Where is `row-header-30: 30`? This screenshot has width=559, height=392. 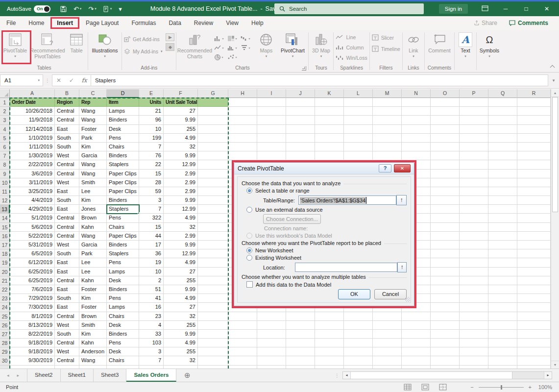 row-header-30: 30 is located at coordinates (5, 361).